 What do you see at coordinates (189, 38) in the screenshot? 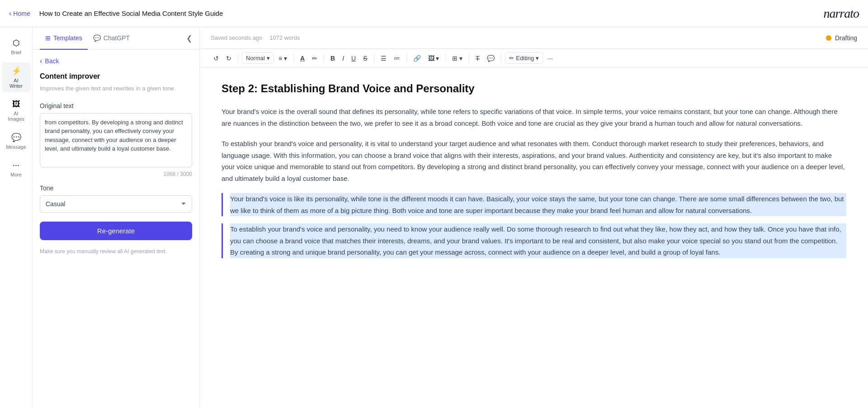
I see `collapse-button: ❮` at bounding box center [189, 38].